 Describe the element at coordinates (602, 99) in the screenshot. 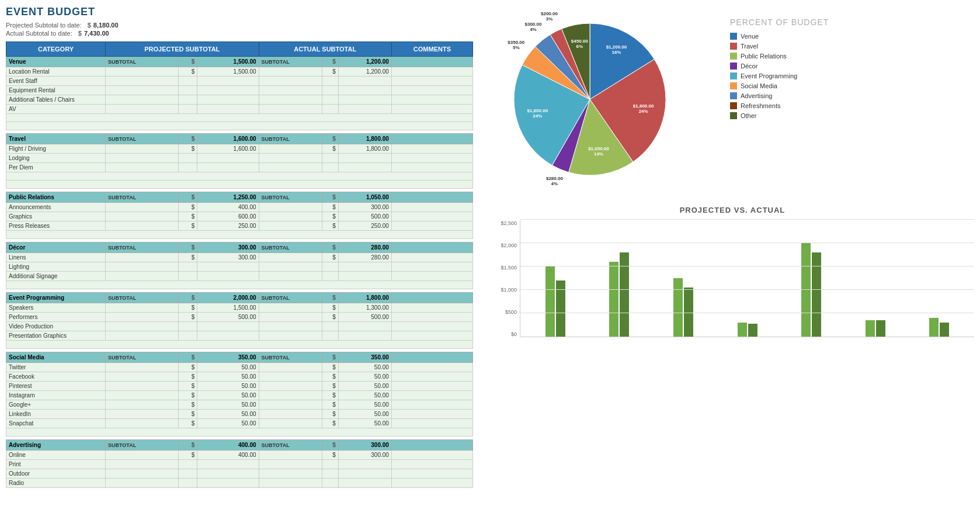

I see `pie-chart: $1,200.0016%$1,800.0024%$1,050.0014%$280…` at that location.